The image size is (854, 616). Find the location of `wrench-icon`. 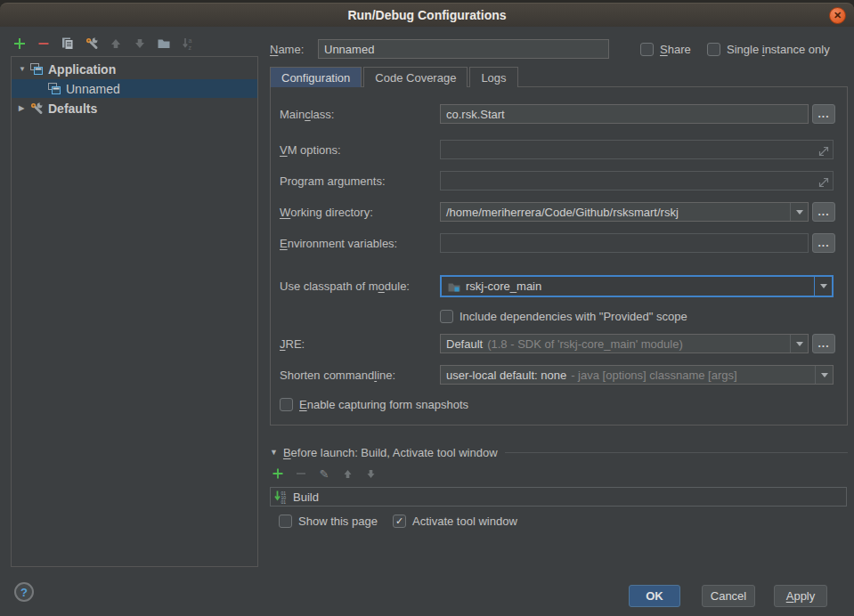

wrench-icon is located at coordinates (37, 109).